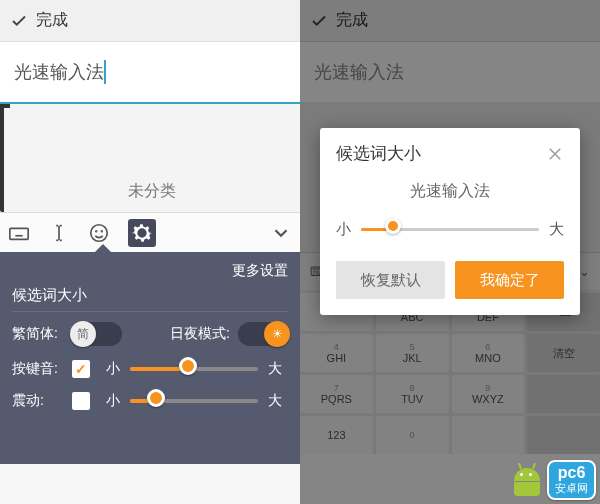 The height and width of the screenshot is (504, 600). Describe the element at coordinates (572, 480) in the screenshot. I see `pc6-badge: pc6 安卓网` at that location.